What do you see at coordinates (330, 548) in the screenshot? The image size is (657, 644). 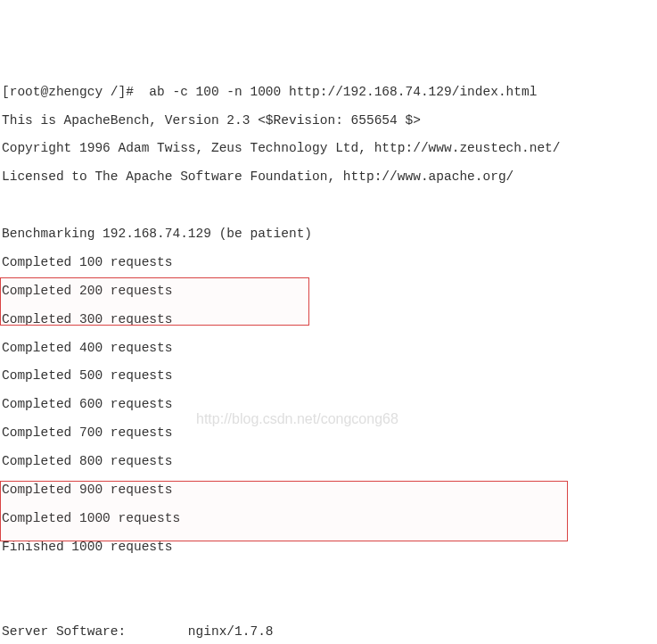 I see `progress-line: Finished 1000 requests` at bounding box center [330, 548].